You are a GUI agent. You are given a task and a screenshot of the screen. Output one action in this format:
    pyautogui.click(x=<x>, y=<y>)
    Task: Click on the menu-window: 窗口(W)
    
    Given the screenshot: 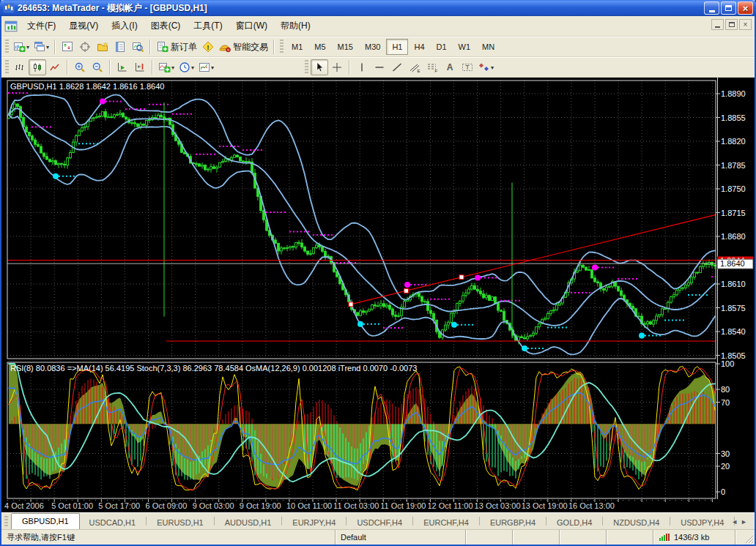 What is the action you would take?
    pyautogui.click(x=252, y=26)
    